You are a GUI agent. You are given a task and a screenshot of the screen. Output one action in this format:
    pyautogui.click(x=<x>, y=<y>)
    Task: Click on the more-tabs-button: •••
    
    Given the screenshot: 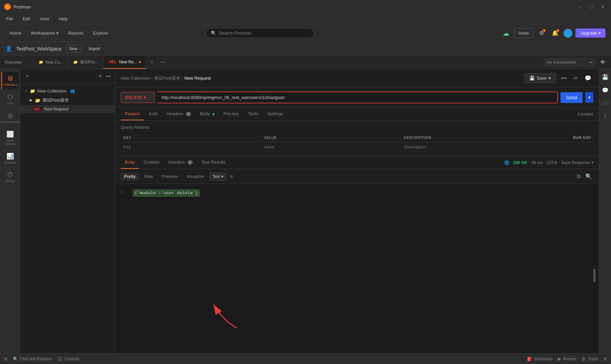 What is the action you would take?
    pyautogui.click(x=163, y=62)
    